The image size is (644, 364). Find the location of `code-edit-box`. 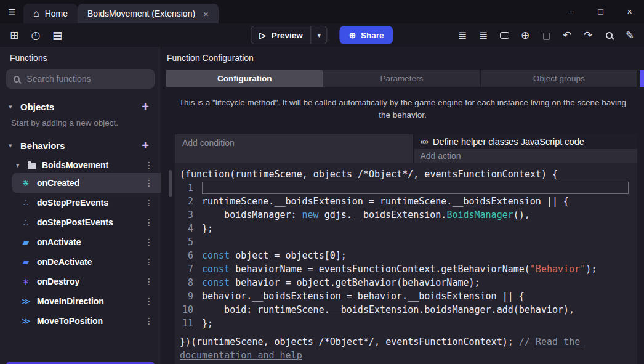

code-edit-box is located at coordinates (415, 188).